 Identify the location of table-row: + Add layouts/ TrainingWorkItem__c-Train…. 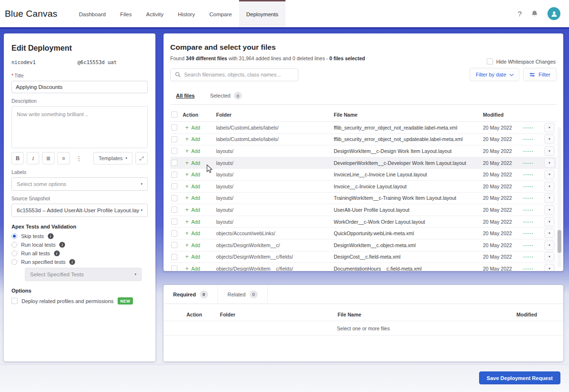
(363, 199).